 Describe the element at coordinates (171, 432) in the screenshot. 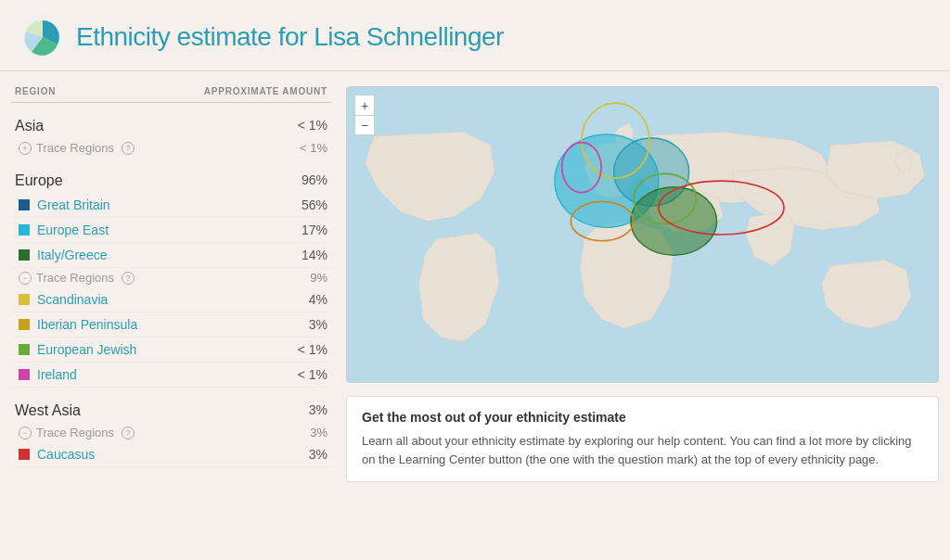

I see `region-west-asia: West Asia 3% − Trace Regions ? 3% Caucas` at that location.